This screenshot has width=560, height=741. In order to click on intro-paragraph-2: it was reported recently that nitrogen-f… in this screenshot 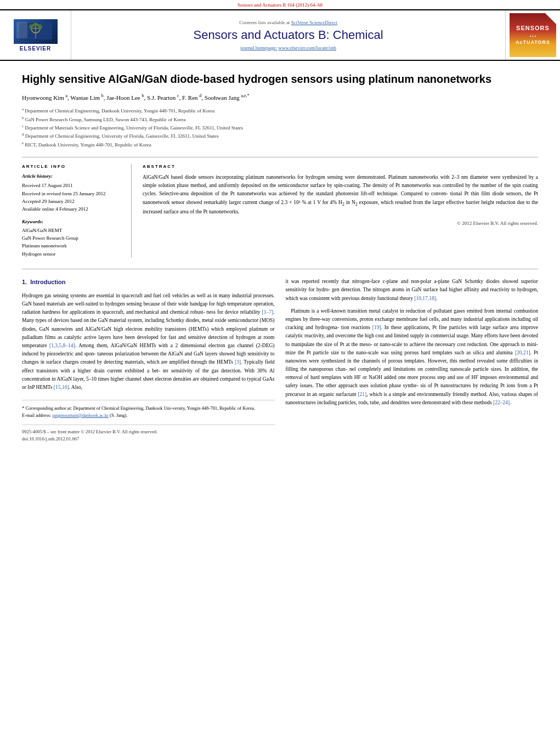, I will do `click(412, 290)`.